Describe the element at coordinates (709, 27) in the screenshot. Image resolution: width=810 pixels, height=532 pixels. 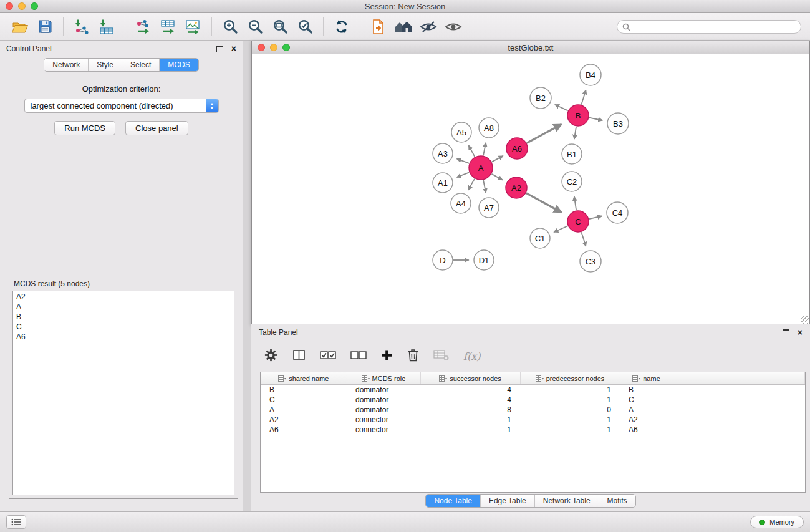
I see `search-input` at that location.